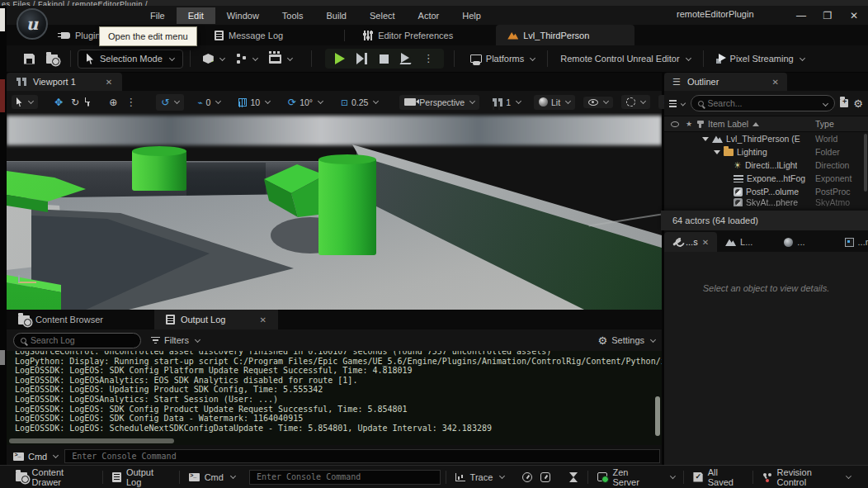  Describe the element at coordinates (845, 103) in the screenshot. I see `create-folder-icon` at that location.